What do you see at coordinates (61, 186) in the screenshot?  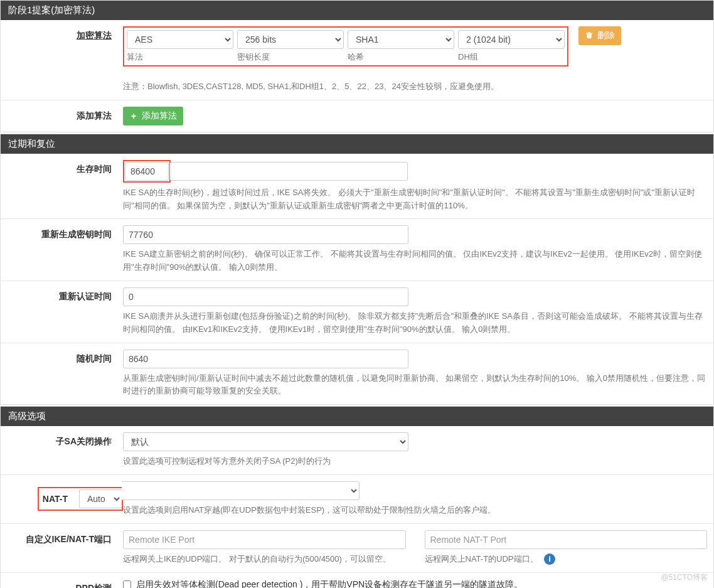 I see `lifetime-label: 生存时间` at bounding box center [61, 186].